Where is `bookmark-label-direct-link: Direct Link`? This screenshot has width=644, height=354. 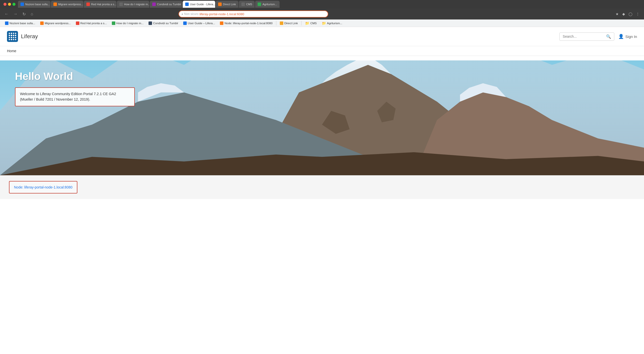
bookmark-label-direct-link: Direct Link is located at coordinates (291, 23).